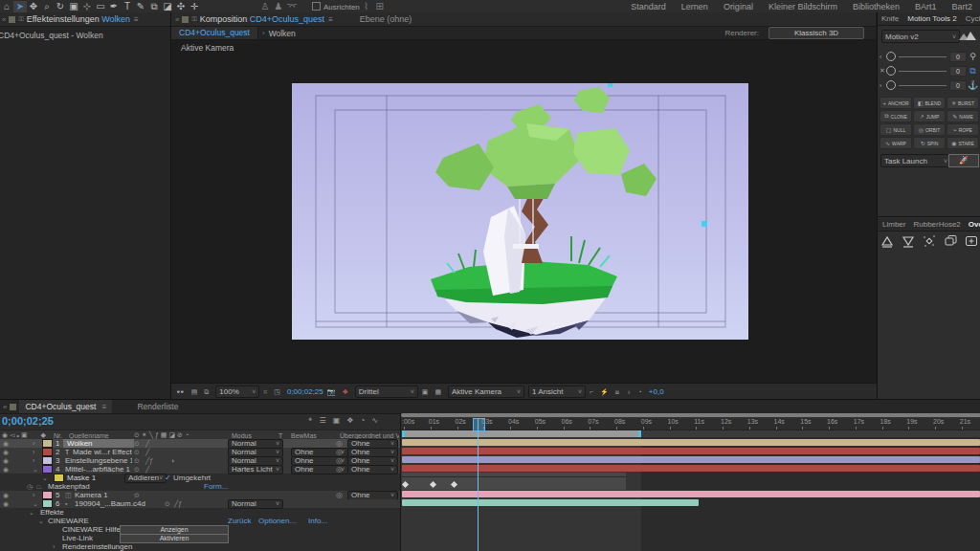 The width and height of the screenshot is (980, 551). What do you see at coordinates (74, 7) in the screenshot?
I see `camera-tool-icon: ▣` at bounding box center [74, 7].